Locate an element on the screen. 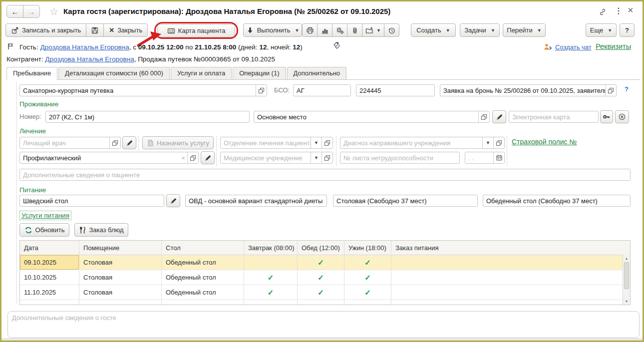  table-row: 10.10.2025СтоловаяОбеденный стол✓✓✓ is located at coordinates (325, 278).